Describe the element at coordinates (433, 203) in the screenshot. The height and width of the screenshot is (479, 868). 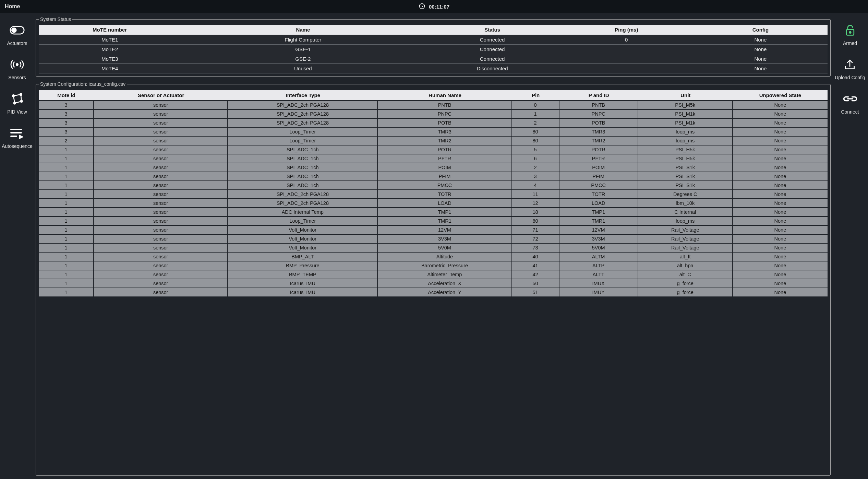
I see `cfg-row: 1sensorSPI_ADC_2ch PGA128LOAD12LOADlbm_1…` at that location.